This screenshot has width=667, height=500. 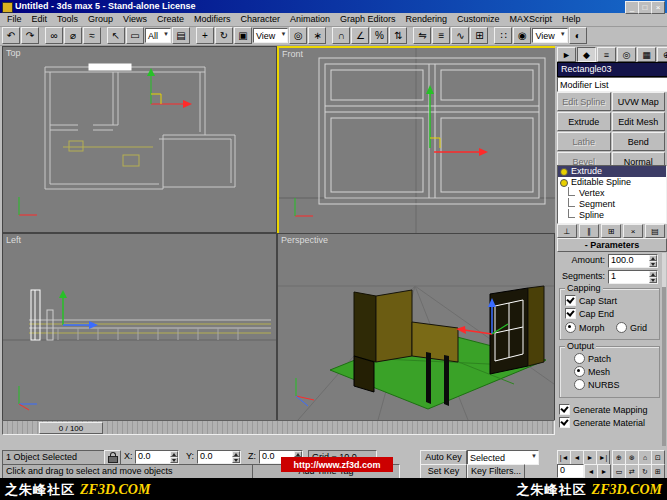 What do you see at coordinates (626, 54) in the screenshot?
I see `motion-tab-icon: ◎` at bounding box center [626, 54].